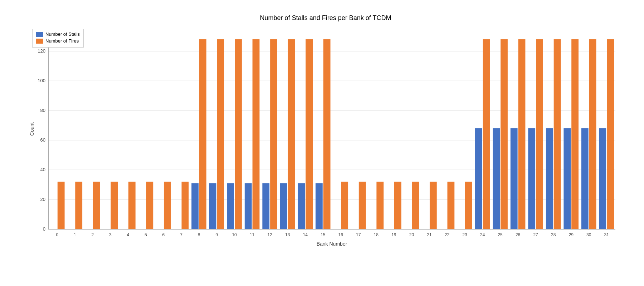 The width and height of the screenshot is (644, 286). What do you see at coordinates (146, 235) in the screenshot?
I see `svg-text: 5` at bounding box center [146, 235].